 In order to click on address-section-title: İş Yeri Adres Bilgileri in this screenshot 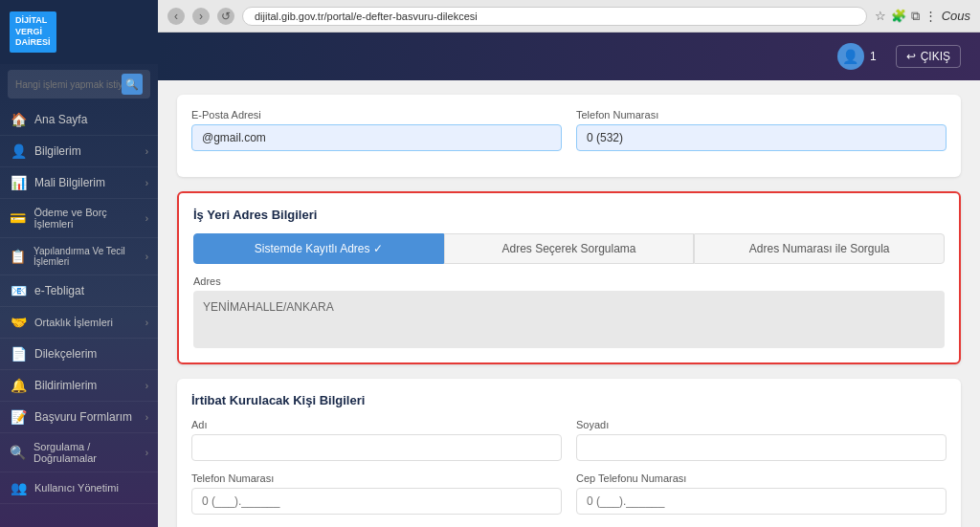, I will do `click(568, 214)`.